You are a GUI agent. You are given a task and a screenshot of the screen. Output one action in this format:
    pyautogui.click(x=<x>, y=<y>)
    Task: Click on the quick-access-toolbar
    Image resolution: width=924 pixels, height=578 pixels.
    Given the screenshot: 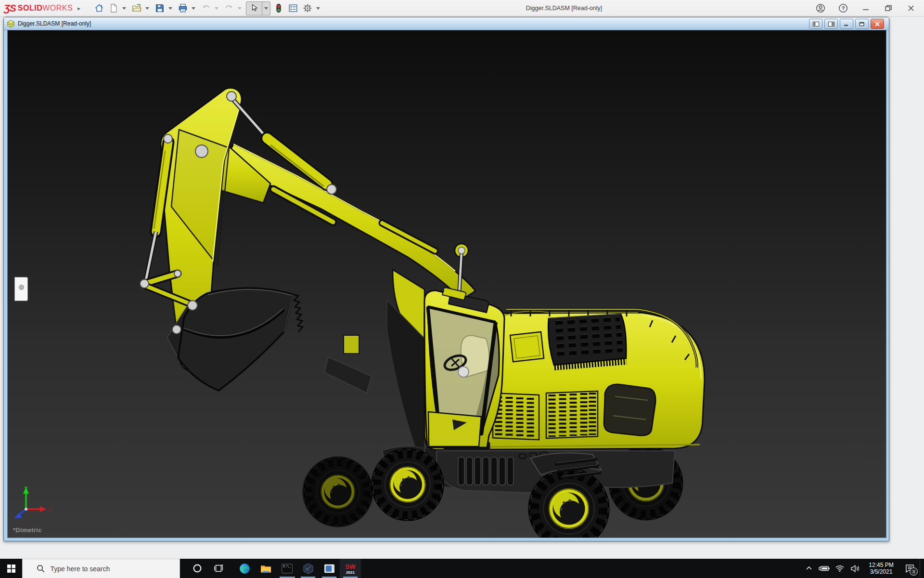 What is the action you would take?
    pyautogui.click(x=208, y=9)
    